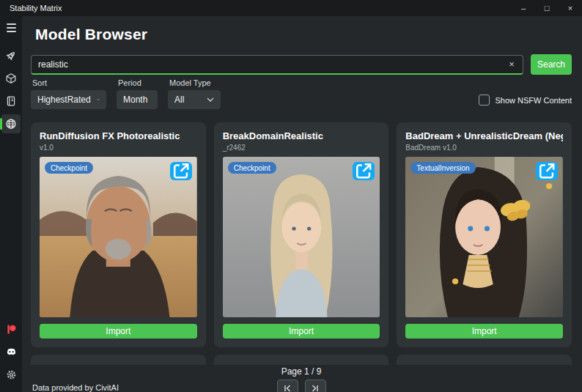  What do you see at coordinates (523, 8) in the screenshot?
I see `minimize-button: –` at bounding box center [523, 8].